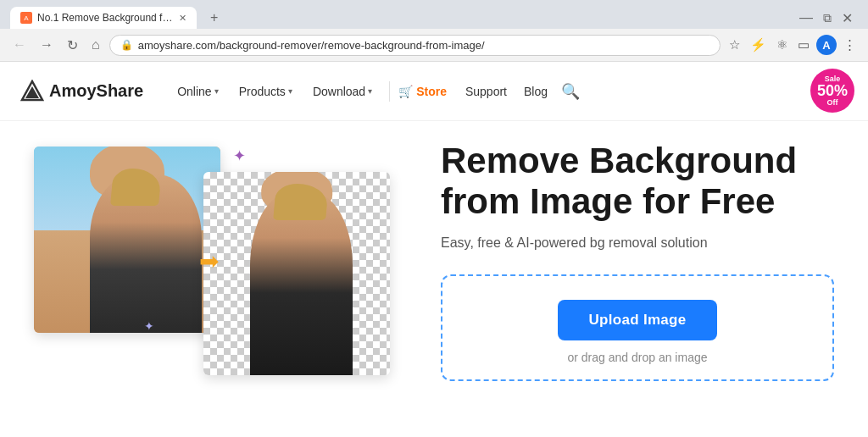  Describe the element at coordinates (405, 91) in the screenshot. I see `store-cart-icon: 🛒` at that location.